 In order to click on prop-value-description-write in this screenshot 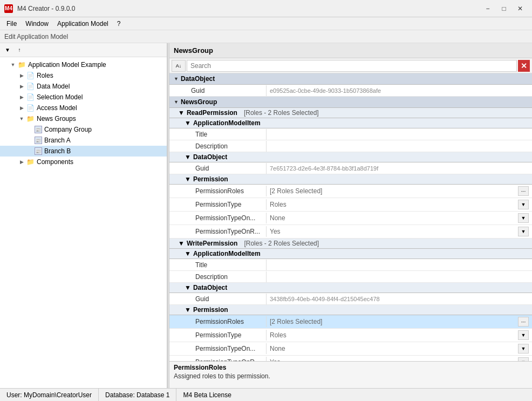, I will do `click(399, 277)`.